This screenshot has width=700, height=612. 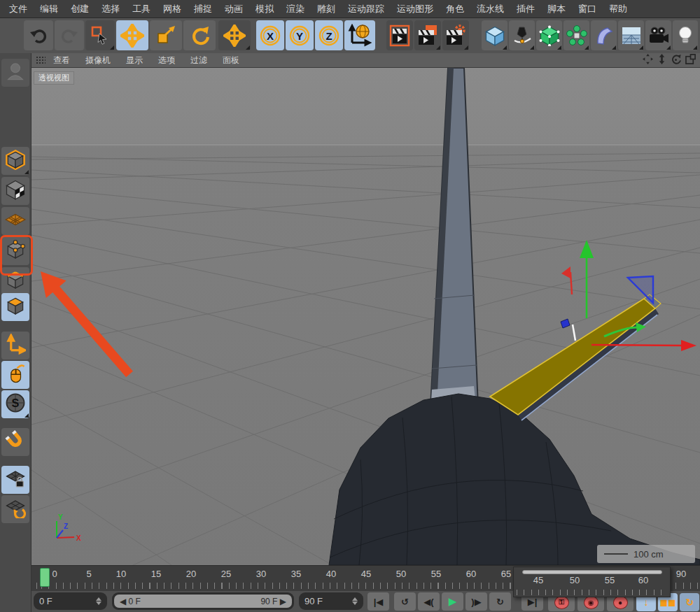 I want to click on last-used-tool-button, so click(x=234, y=35).